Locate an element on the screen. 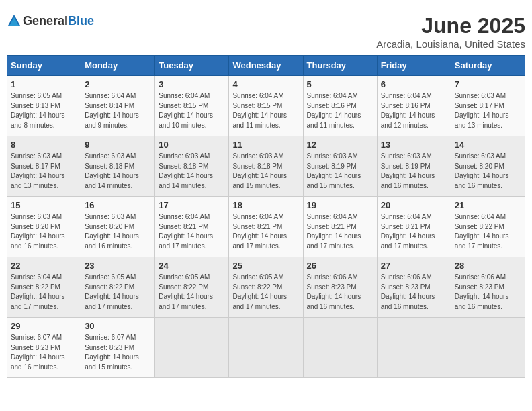 This screenshot has width=532, height=411. calendar-header-row: SundayMondayTuesdayWednesdayThursdayFrid… is located at coordinates (266, 66).